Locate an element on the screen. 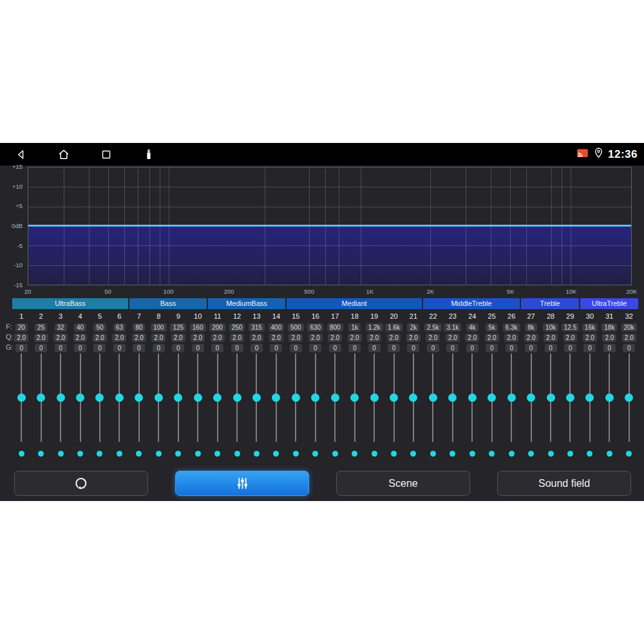 This screenshot has height=644, width=644. band-frequency-value: 125 is located at coordinates (178, 327).